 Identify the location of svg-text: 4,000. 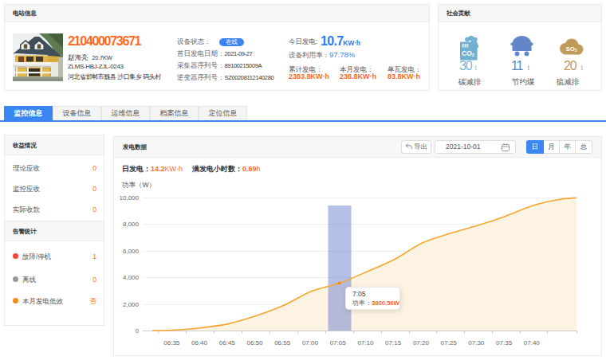
(131, 277).